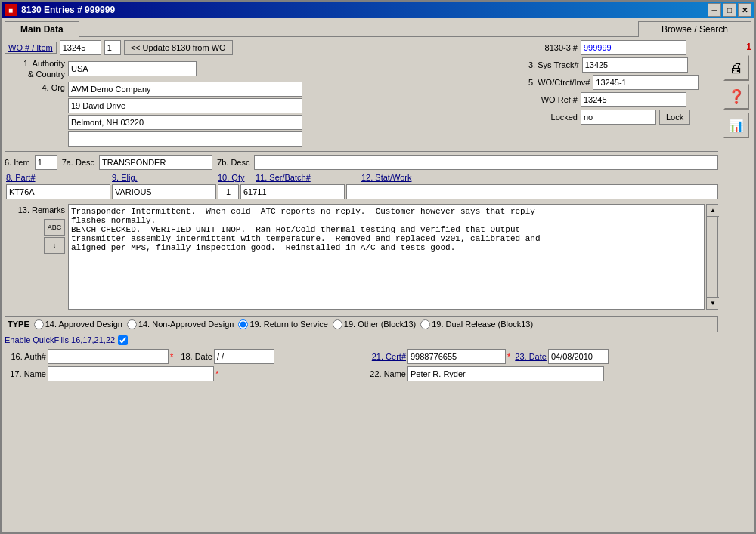  Describe the element at coordinates (553, 117) in the screenshot. I see `locked-label: Locked` at that location.